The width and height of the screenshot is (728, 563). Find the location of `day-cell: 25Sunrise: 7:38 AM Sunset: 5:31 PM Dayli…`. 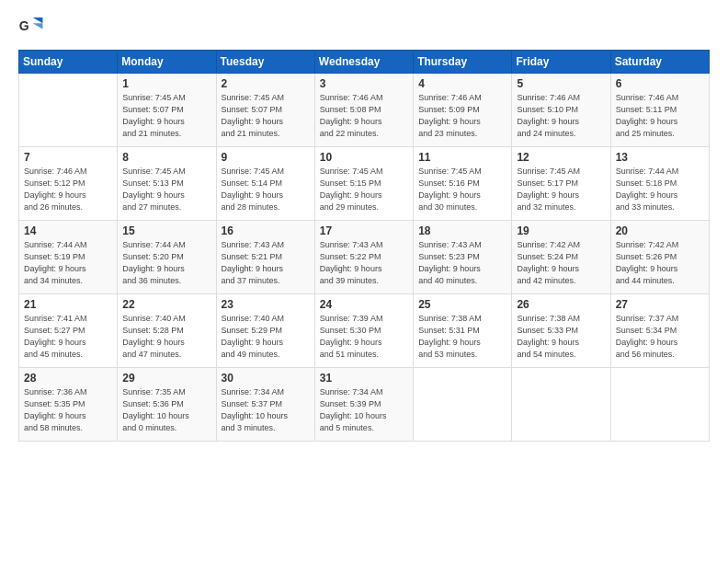

day-cell: 25Sunrise: 7:38 AM Sunset: 5:31 PM Dayli… is located at coordinates (463, 331).